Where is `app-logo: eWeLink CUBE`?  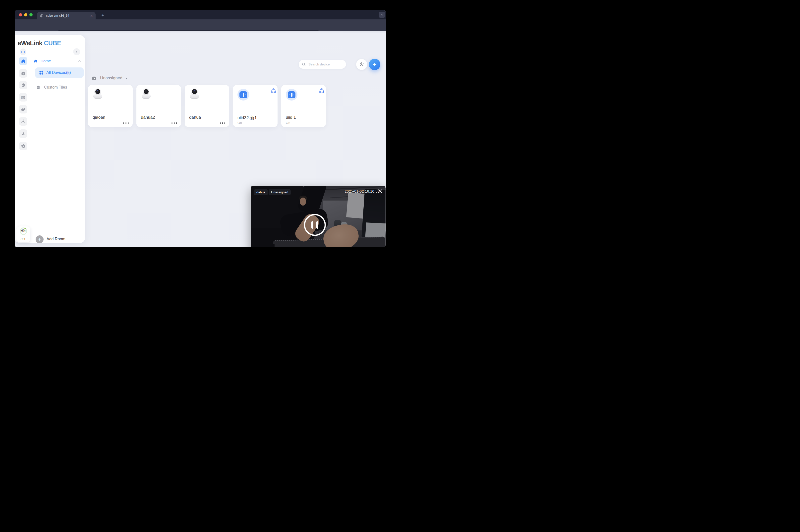
app-logo: eWeLink CUBE is located at coordinates (39, 43).